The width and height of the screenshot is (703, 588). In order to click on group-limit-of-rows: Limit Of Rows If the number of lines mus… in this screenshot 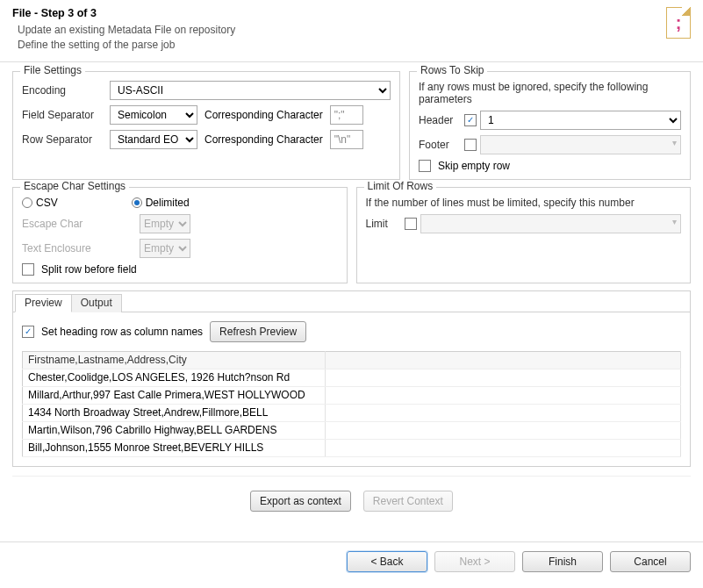, I will do `click(524, 235)`.